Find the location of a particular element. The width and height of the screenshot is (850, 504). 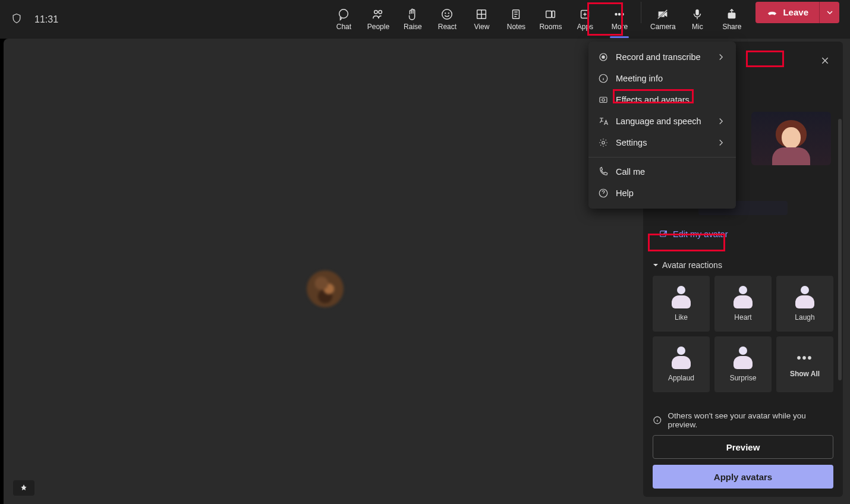

people-button: People is located at coordinates (378, 20).